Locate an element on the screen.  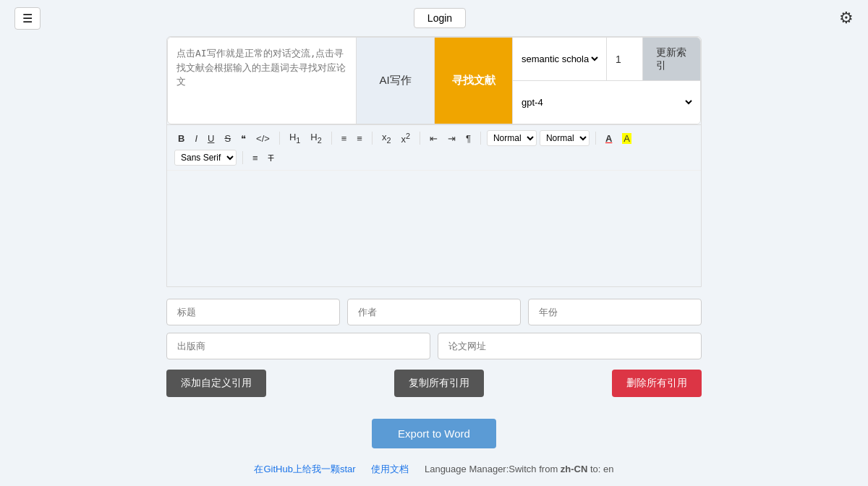
author-input is located at coordinates (434, 312).